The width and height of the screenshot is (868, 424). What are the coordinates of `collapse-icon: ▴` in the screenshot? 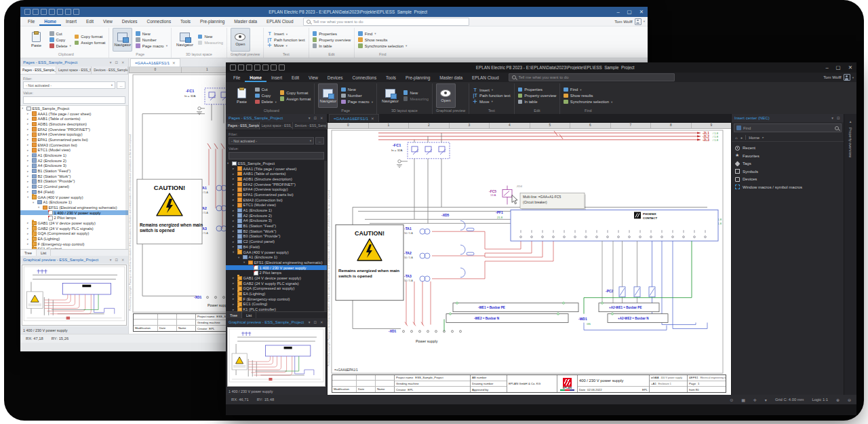 It's located at (850, 121).